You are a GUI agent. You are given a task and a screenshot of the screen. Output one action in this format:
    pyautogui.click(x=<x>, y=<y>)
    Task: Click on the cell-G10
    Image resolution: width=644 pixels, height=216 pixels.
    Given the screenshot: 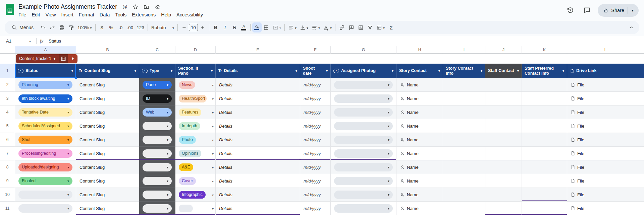 What is the action you would take?
    pyautogui.click(x=364, y=195)
    